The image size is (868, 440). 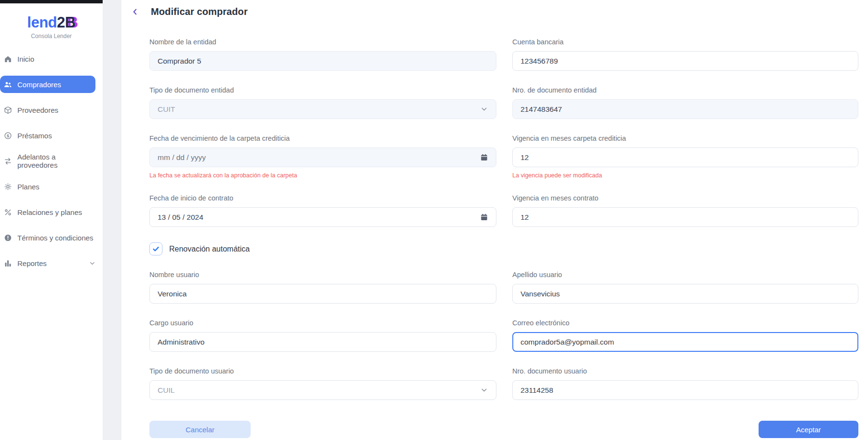 What do you see at coordinates (8, 238) in the screenshot?
I see `alert-icon` at bounding box center [8, 238].